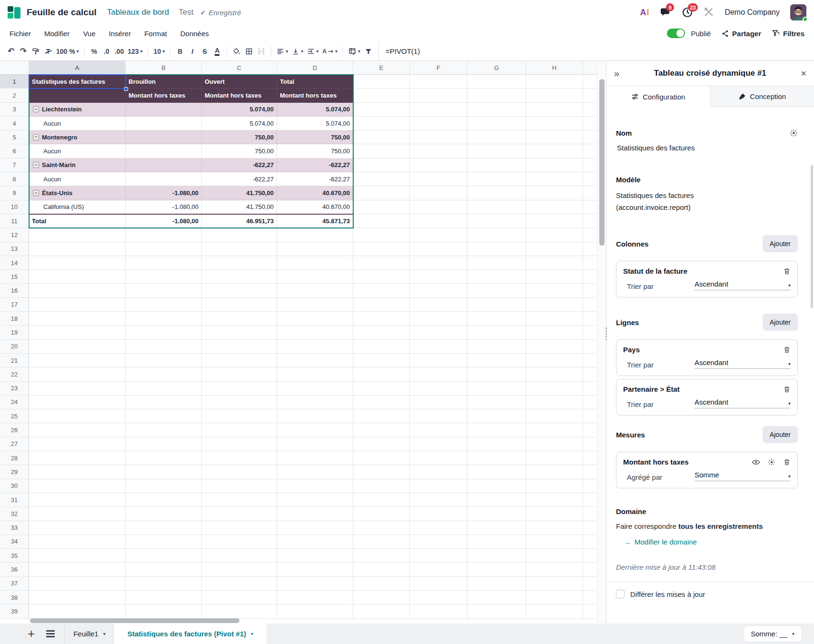  I want to click on row-header-4: 4, so click(14, 124).